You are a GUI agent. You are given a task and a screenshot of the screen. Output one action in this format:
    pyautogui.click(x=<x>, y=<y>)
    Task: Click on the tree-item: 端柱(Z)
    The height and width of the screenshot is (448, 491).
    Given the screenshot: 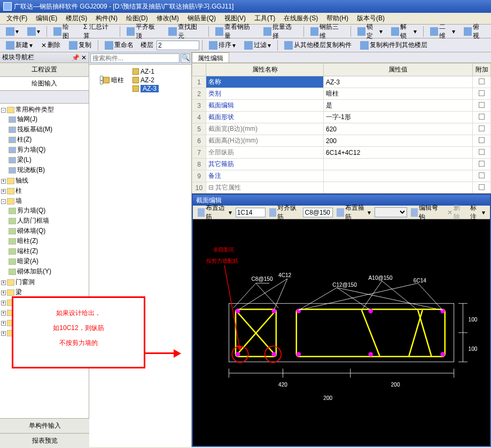 What is the action you would take?
    pyautogui.click(x=48, y=251)
    